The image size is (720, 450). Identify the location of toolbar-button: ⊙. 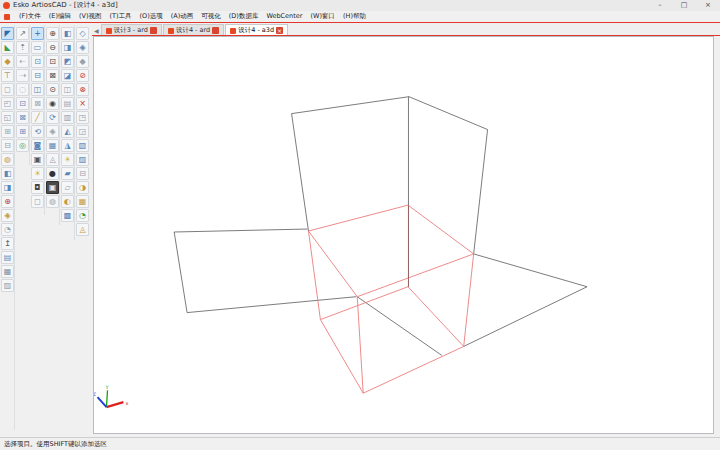
(52, 90).